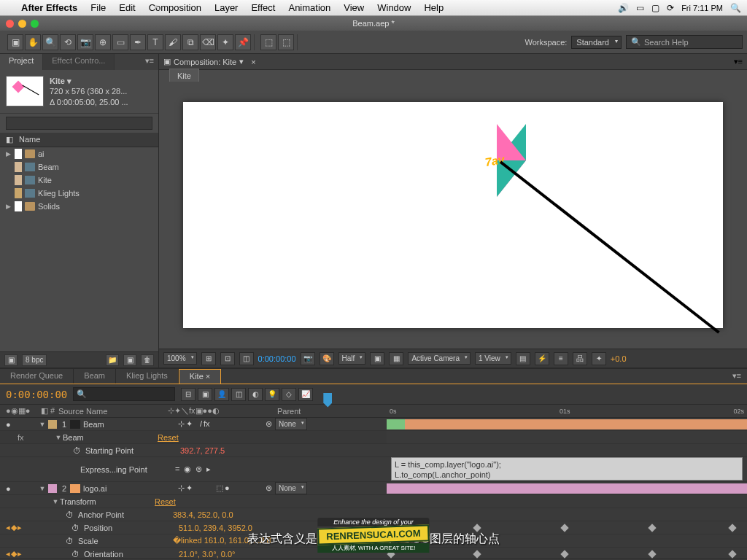 Image resolution: width=747 pixels, height=560 pixels. What do you see at coordinates (8, 554) in the screenshot?
I see `prev-keyframe-icon: ◂` at bounding box center [8, 554].